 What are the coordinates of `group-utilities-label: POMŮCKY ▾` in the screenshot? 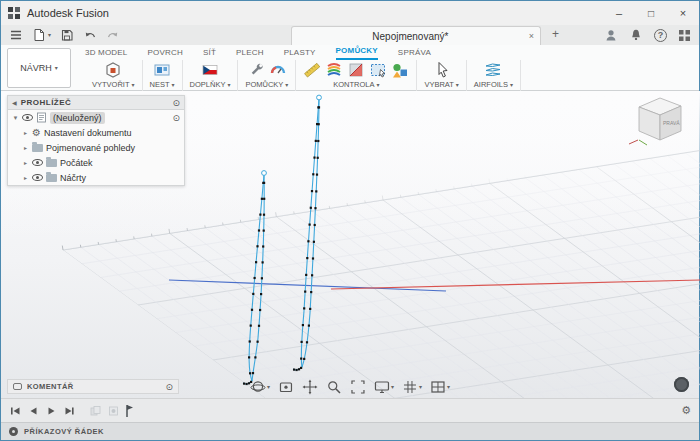 It's located at (266, 84).